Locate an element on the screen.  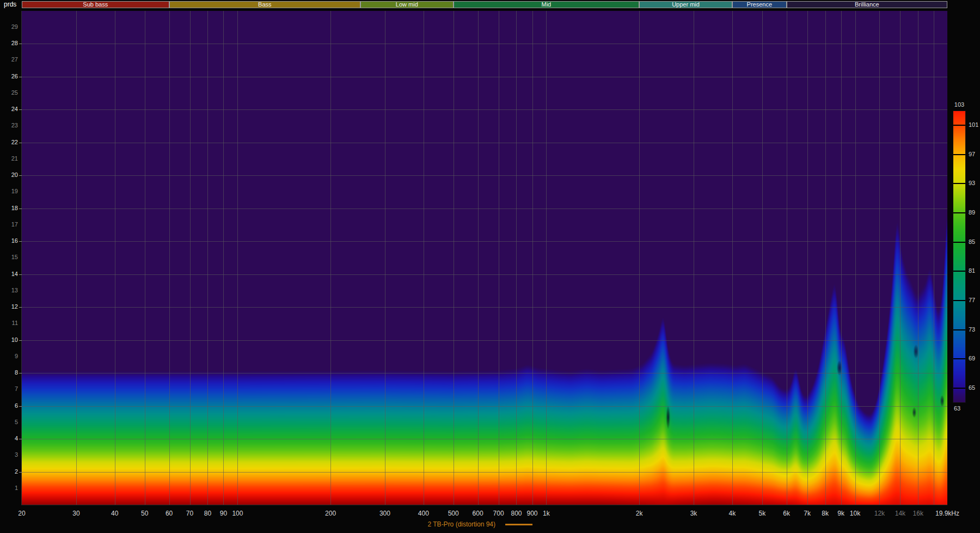
x-tick-label: 5k is located at coordinates (762, 513).